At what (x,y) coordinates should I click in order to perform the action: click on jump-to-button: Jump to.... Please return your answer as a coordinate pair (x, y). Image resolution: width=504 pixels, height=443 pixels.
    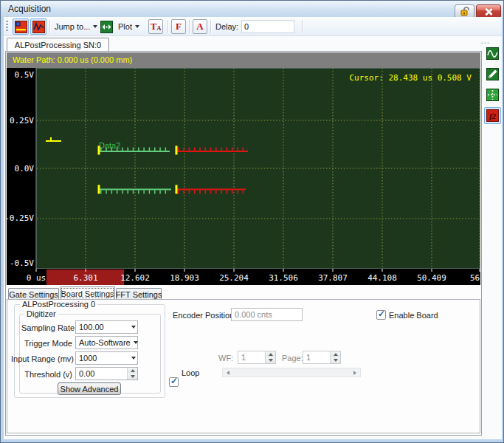
    Looking at the image, I should click on (76, 27).